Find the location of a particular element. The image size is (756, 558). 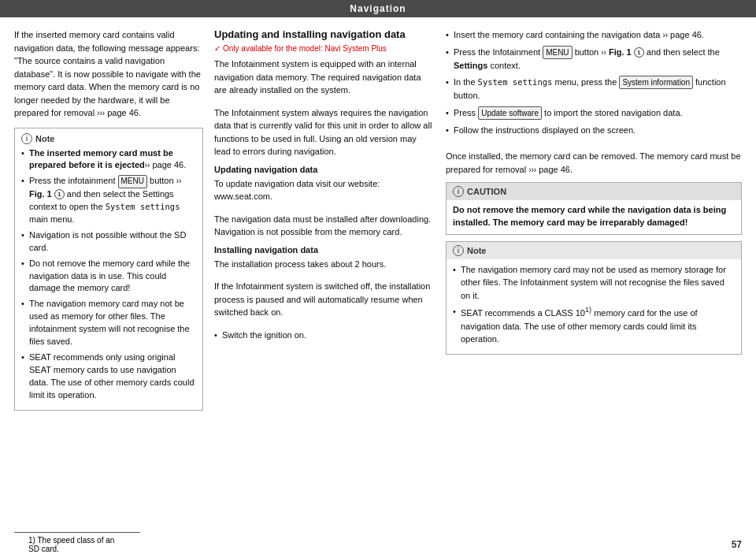

list-item: Do not remove the memory card while the … is located at coordinates (109, 277).